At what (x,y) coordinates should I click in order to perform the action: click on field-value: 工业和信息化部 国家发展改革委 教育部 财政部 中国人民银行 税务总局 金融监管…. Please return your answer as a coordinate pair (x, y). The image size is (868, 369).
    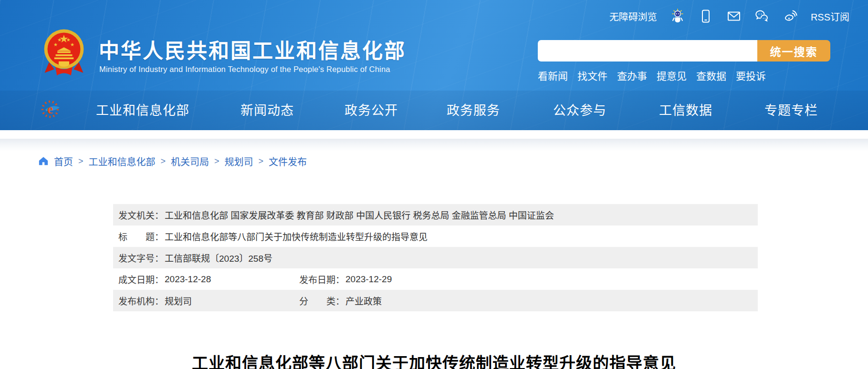
    Looking at the image, I should click on (359, 215).